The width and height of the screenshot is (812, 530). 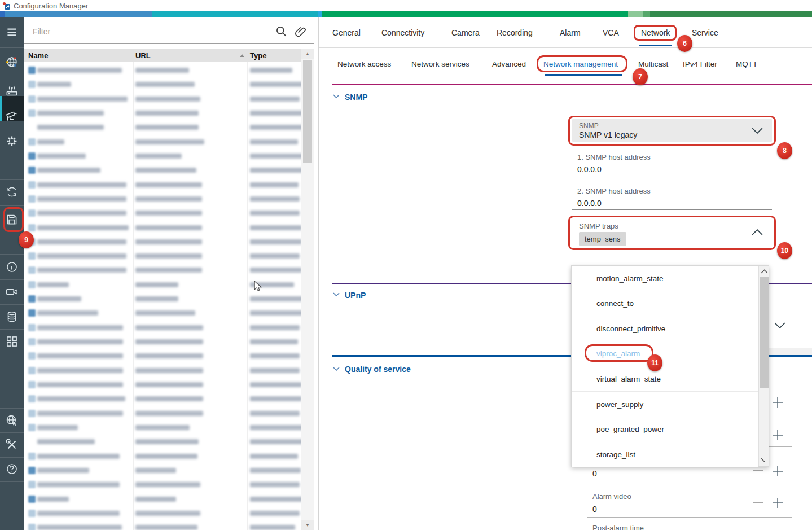 I want to click on collapse-qos-icon, so click(x=336, y=369).